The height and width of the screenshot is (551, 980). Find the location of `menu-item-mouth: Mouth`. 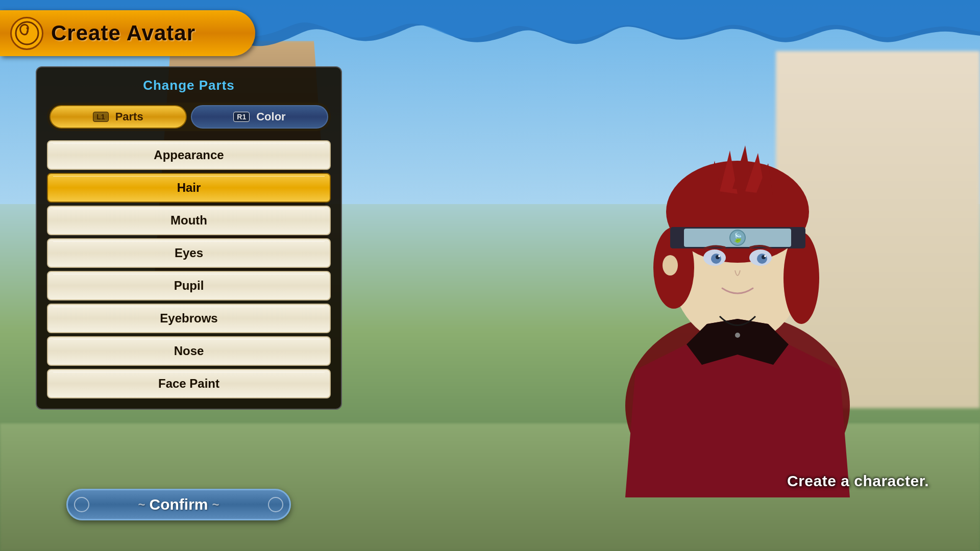

menu-item-mouth: Mouth is located at coordinates (189, 220).